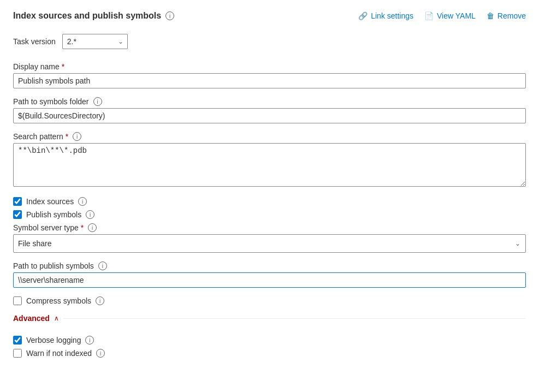 This screenshot has height=392, width=539. What do you see at coordinates (17, 353) in the screenshot?
I see `warn-not-indexed-checkbox` at bounding box center [17, 353].